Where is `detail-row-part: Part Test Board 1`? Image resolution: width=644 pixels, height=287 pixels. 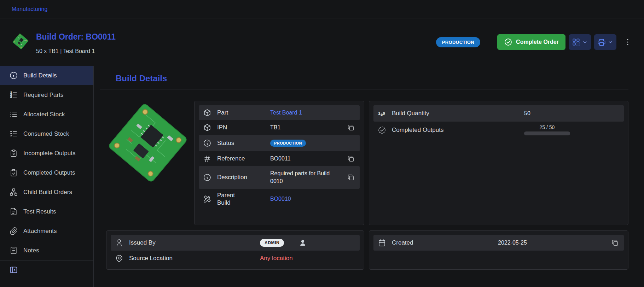 detail-row-part: Part Test Board 1 is located at coordinates (279, 113).